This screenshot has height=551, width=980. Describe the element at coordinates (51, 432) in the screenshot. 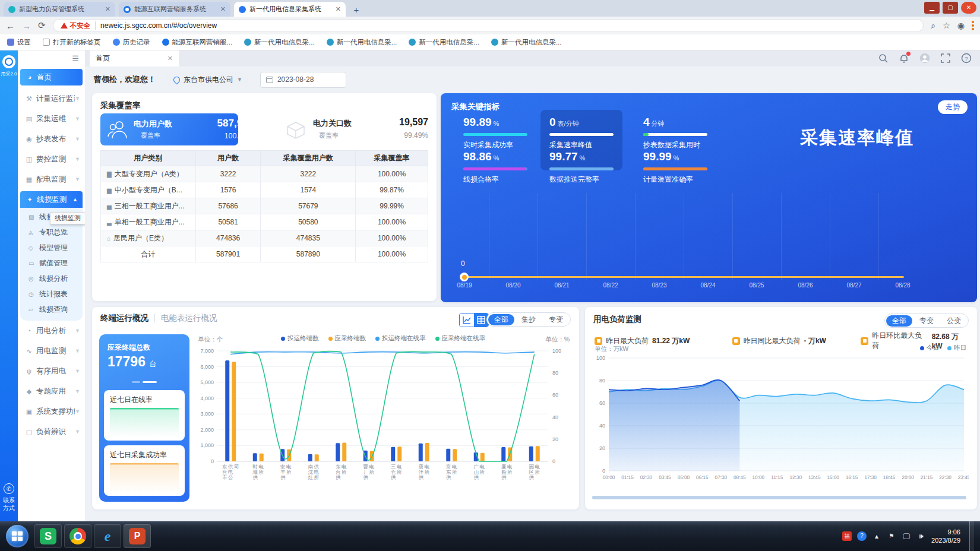

I see `sidebar-item: ▢负荷辨识▼` at that location.